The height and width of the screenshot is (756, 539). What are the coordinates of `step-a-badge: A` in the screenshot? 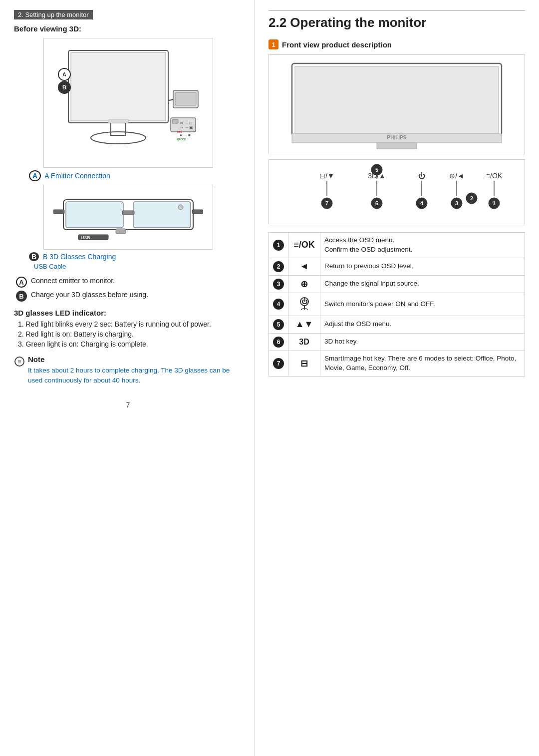 It's located at (21, 282).